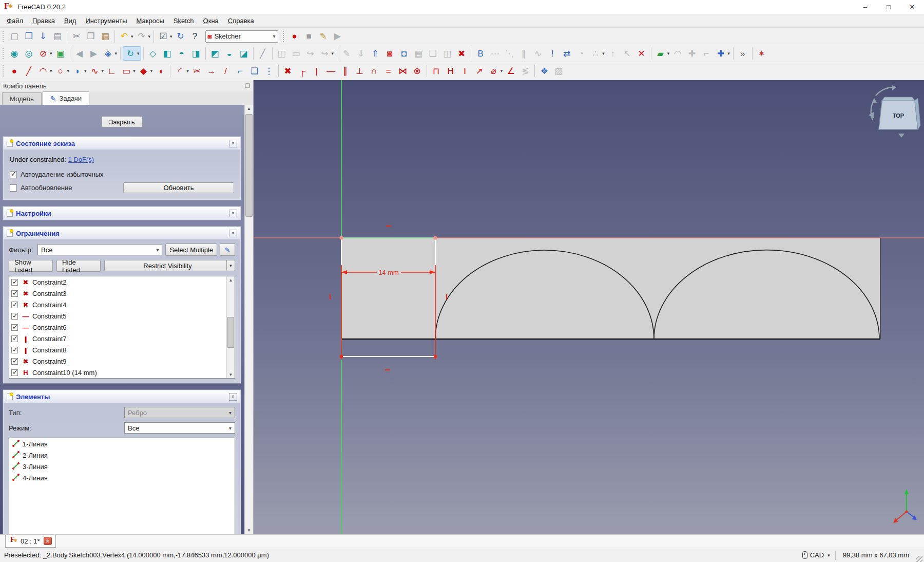  I want to click on close-document-icon: ✕, so click(48, 541).